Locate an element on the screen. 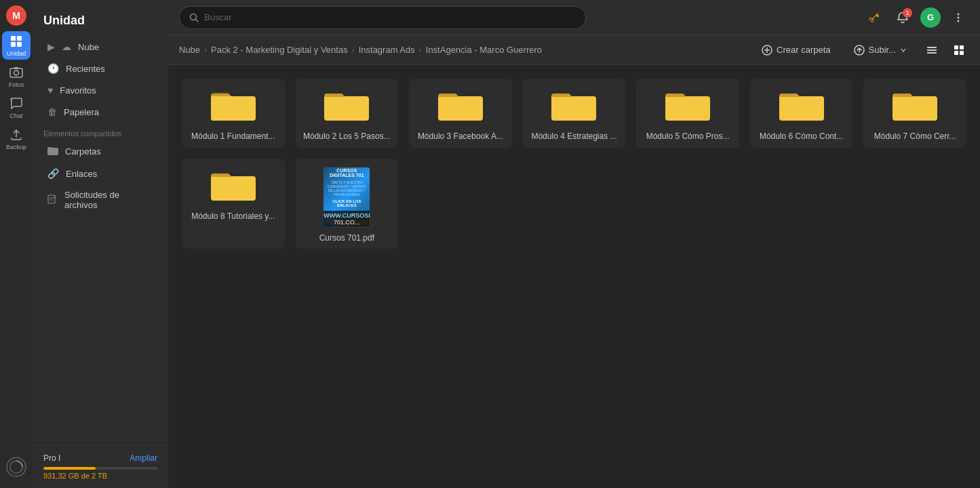 The width and height of the screenshot is (980, 488). file-item-modulo2: Módulo 2 Los 5 Pasos... is located at coordinates (347, 113).